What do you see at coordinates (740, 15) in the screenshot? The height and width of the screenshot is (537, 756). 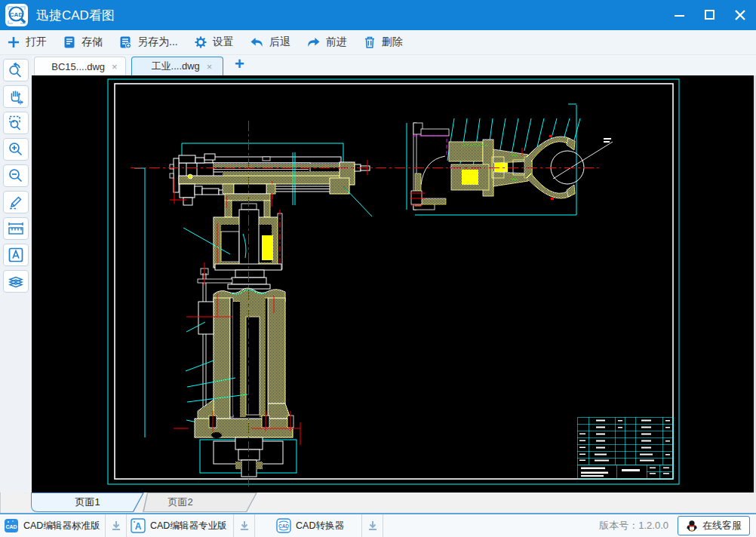 I see `close-button` at bounding box center [740, 15].